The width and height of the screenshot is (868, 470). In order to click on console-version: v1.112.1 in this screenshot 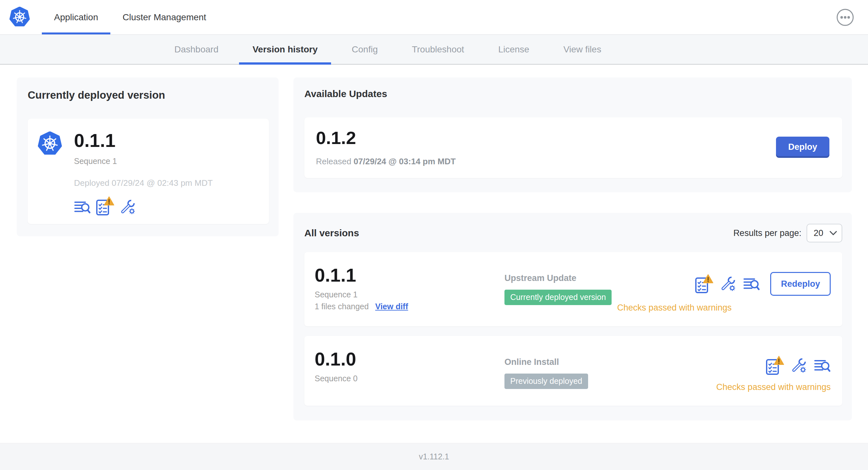, I will do `click(434, 457)`.